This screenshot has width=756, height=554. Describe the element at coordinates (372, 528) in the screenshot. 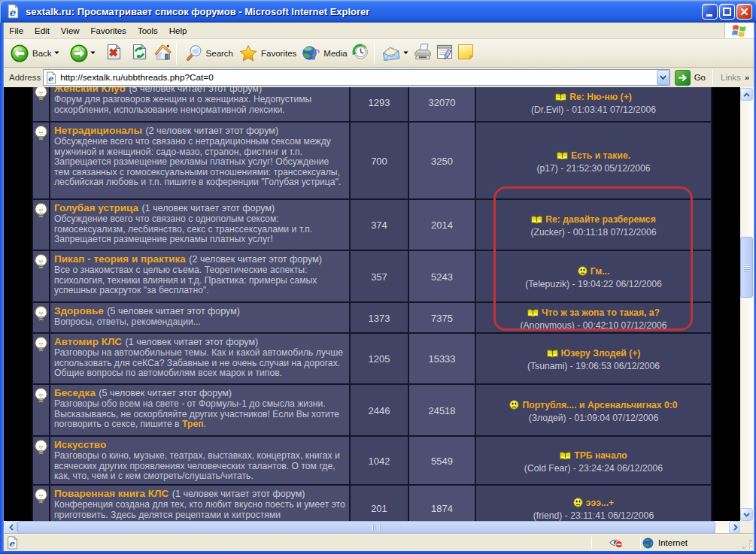

I see `horizontal-scrollbar` at that location.